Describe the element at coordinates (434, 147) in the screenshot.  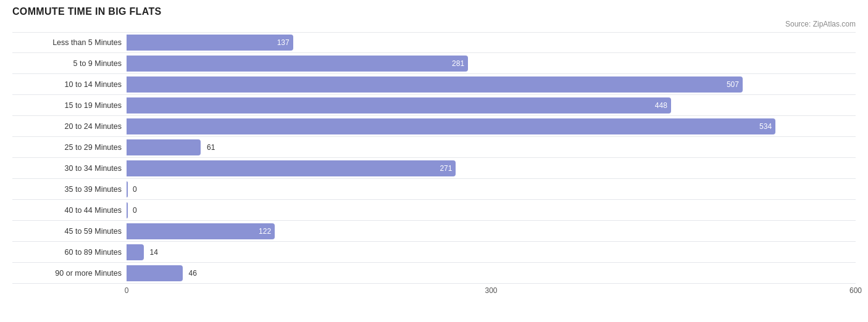
I see `bar-row: 25 to 29 Minutes61` at that location.